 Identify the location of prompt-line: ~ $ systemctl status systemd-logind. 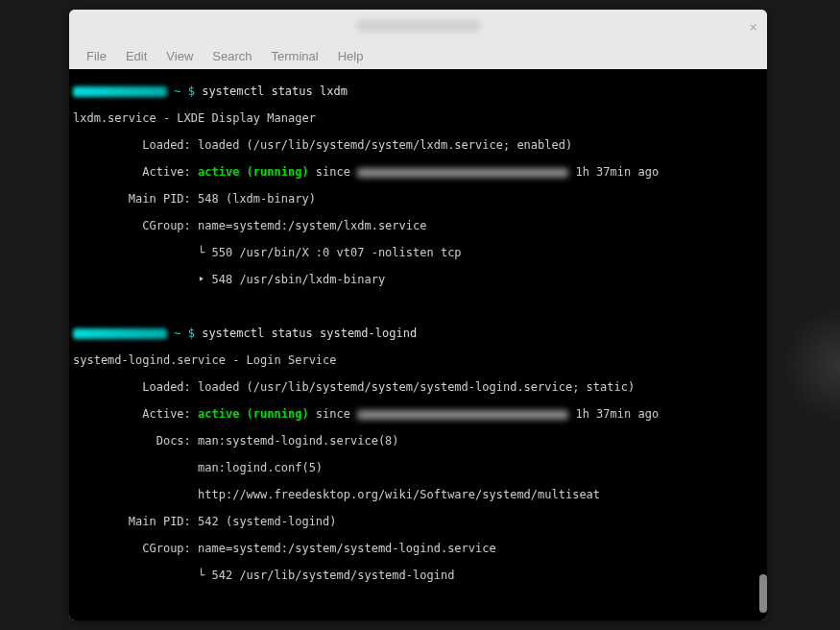
(419, 333).